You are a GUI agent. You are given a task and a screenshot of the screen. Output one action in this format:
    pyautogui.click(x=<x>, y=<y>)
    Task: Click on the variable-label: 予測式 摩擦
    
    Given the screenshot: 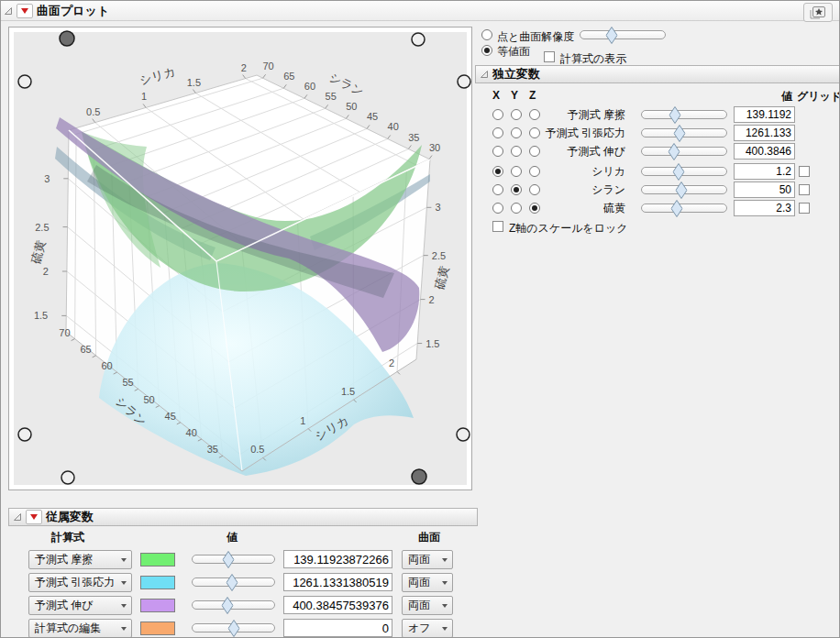 What is the action you would take?
    pyautogui.click(x=578, y=115)
    